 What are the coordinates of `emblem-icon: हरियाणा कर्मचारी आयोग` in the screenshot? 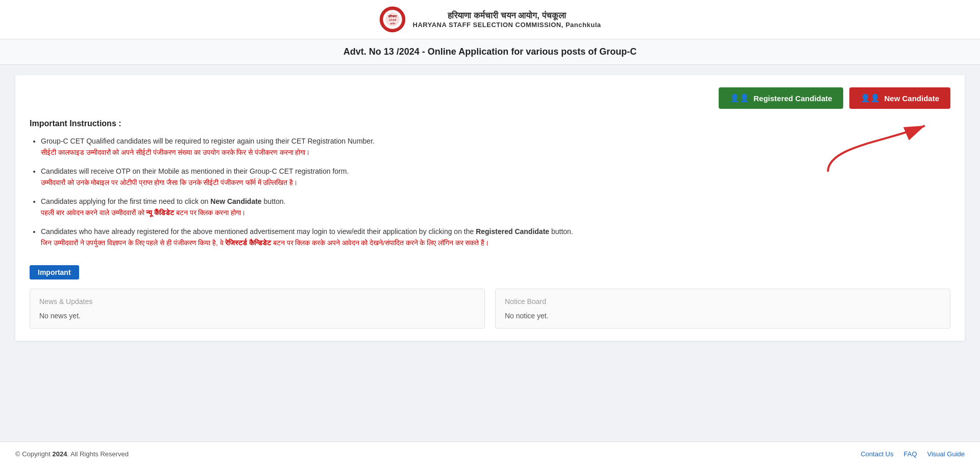 It's located at (393, 19).